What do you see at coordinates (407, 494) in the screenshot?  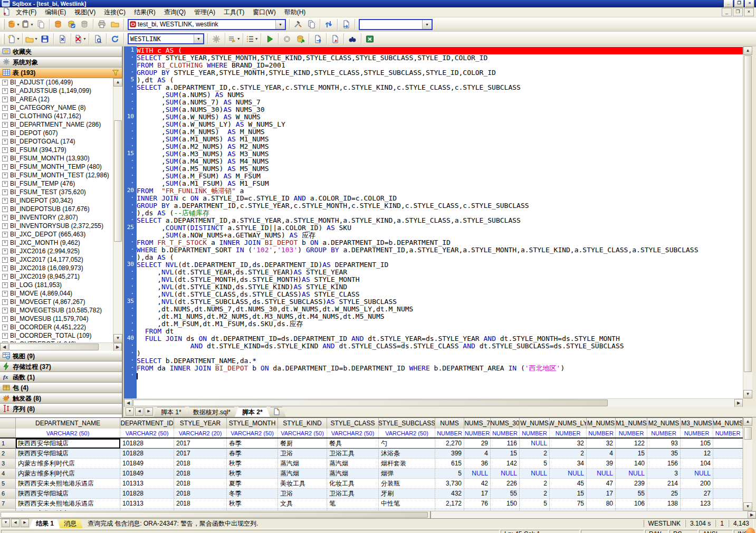 I see `grid-cell: 牙刷` at bounding box center [407, 494].